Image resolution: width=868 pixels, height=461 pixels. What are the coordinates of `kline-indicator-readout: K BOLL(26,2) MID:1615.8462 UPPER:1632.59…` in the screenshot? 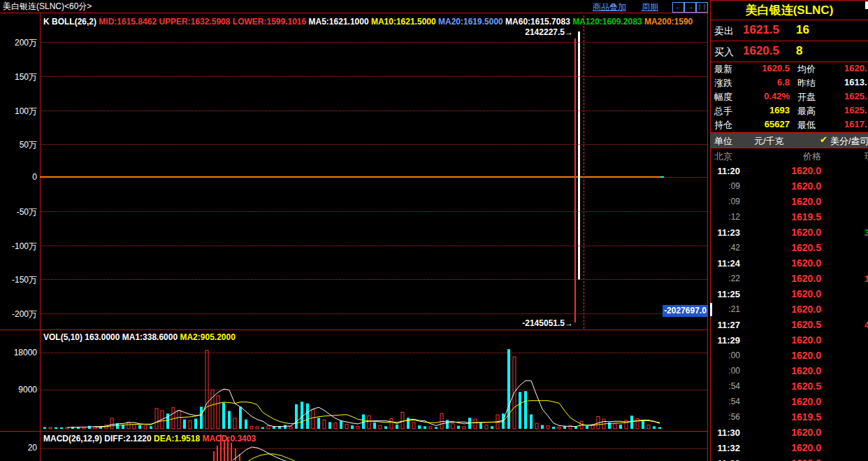 It's located at (368, 22).